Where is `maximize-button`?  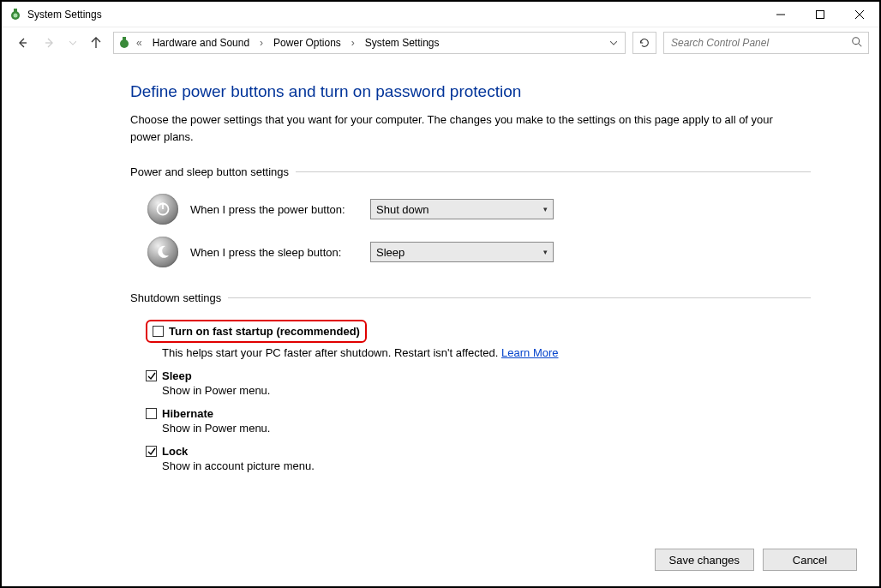
maximize-button is located at coordinates (820, 15).